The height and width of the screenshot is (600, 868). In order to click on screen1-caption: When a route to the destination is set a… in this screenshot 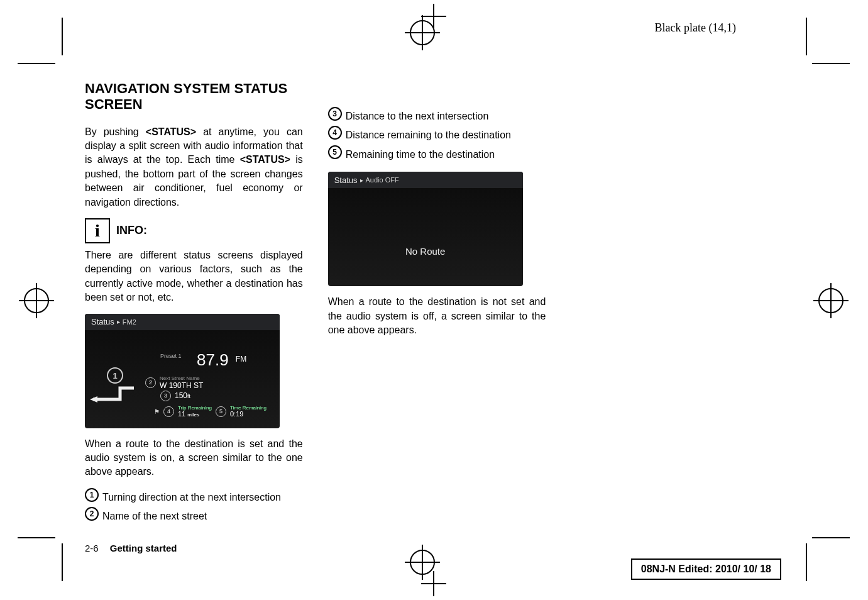, I will do `click(194, 458)`.